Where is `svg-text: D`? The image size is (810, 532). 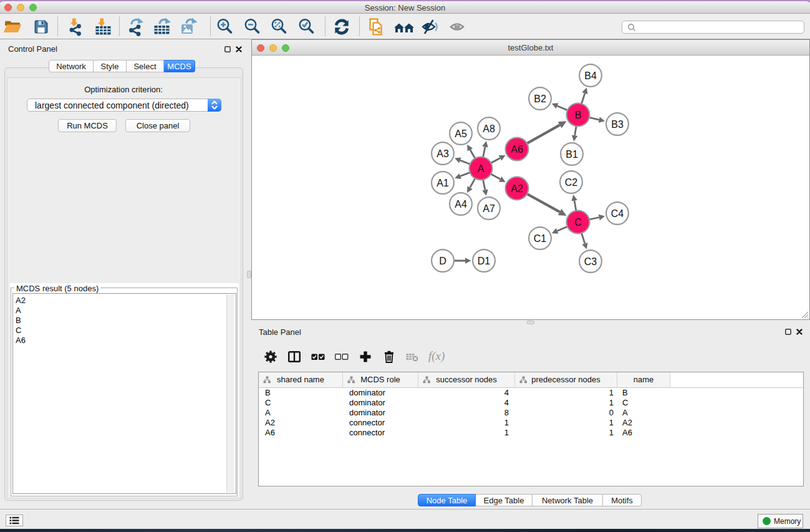 svg-text: D is located at coordinates (443, 261).